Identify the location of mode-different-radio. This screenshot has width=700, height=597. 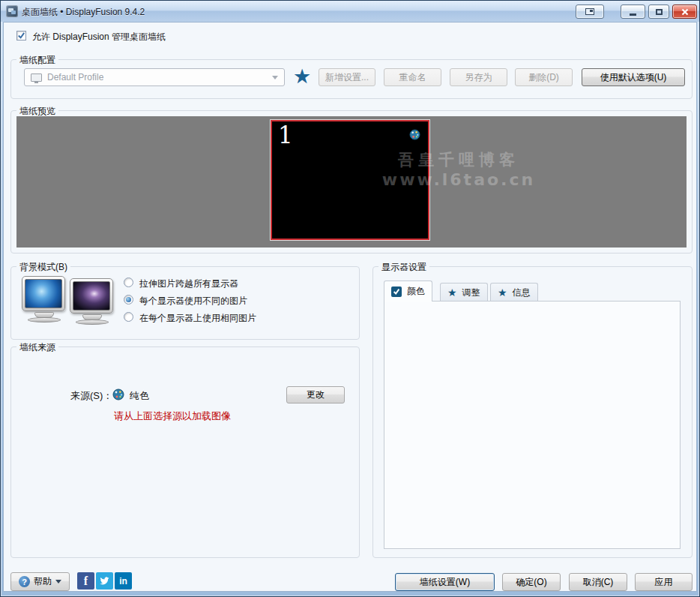
(129, 300).